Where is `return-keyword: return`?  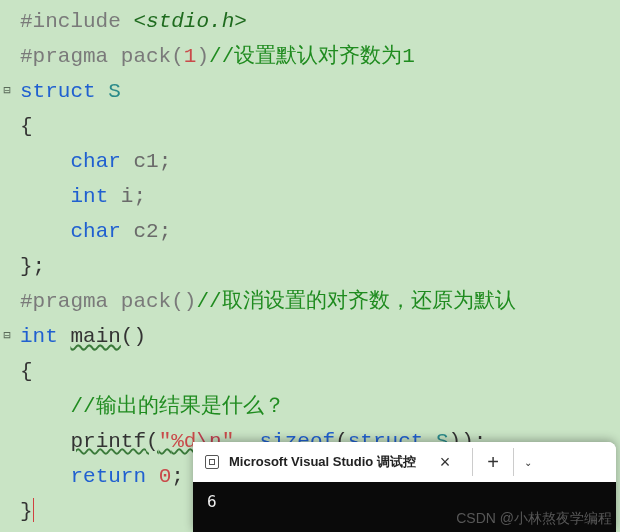
return-keyword: return is located at coordinates (108, 476).